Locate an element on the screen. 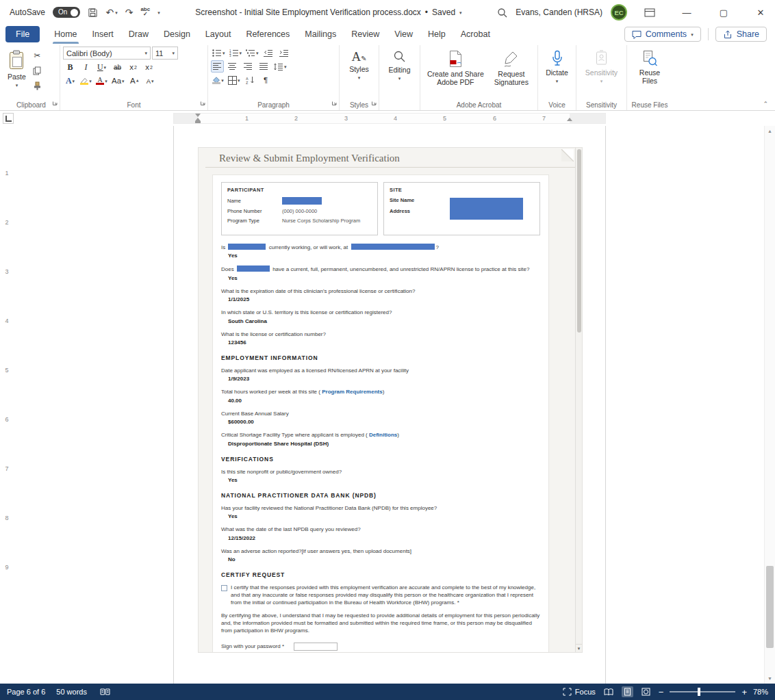 Image resolution: width=775 pixels, height=700 pixels. password-input is located at coordinates (316, 647).